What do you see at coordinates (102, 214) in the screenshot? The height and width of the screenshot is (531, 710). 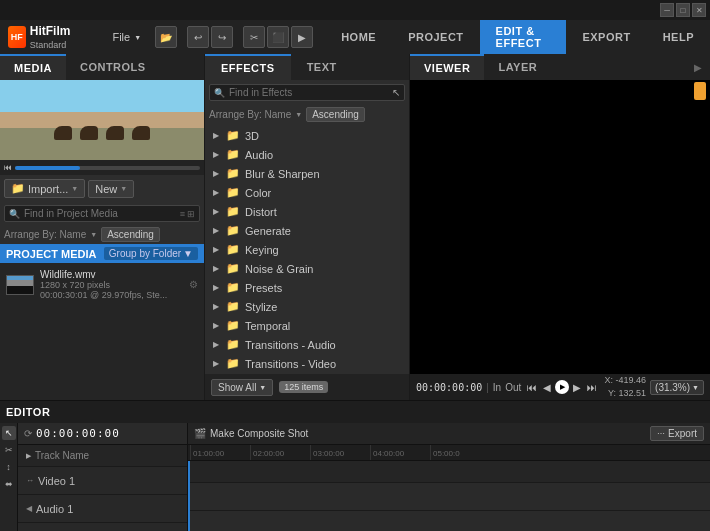 I see `search-media-container: 🔍 ≡ ⊞` at bounding box center [102, 214].